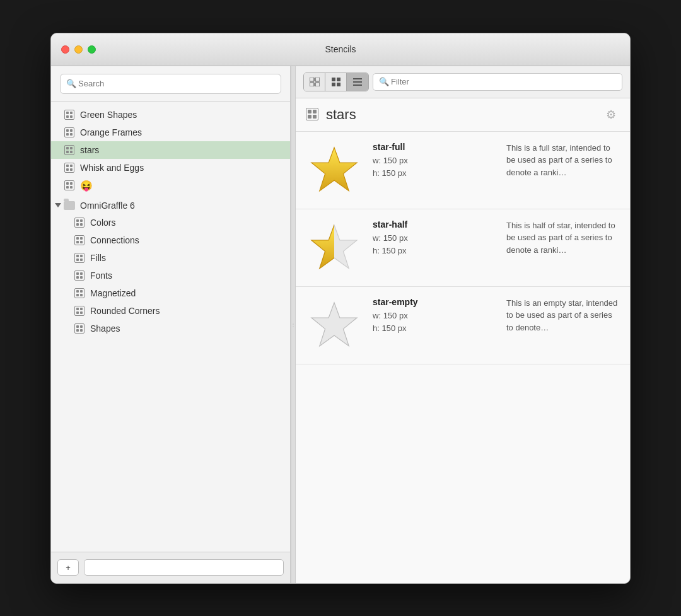 The width and height of the screenshot is (681, 616). What do you see at coordinates (563, 238) in the screenshot?
I see `item-desc-star-half: This is half of star, intended to be use…` at bounding box center [563, 238].